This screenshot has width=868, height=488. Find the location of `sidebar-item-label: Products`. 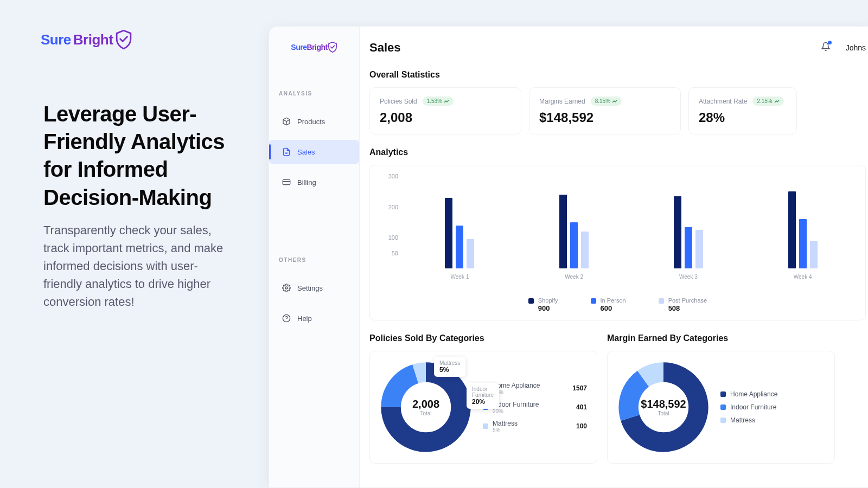

sidebar-item-label: Products is located at coordinates (311, 121).